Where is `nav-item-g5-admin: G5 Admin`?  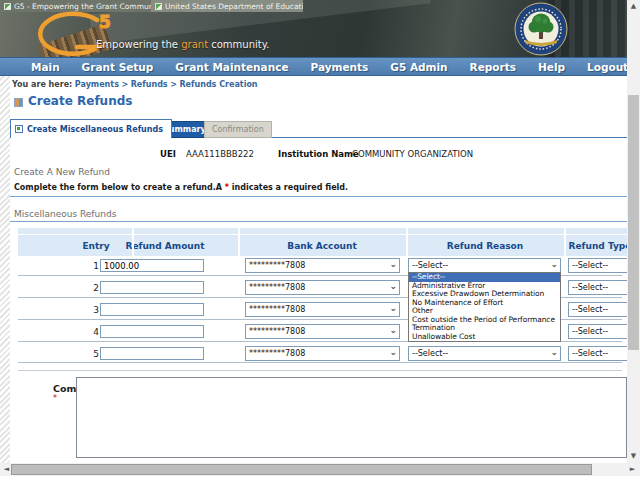 nav-item-g5-admin: G5 Admin is located at coordinates (418, 67).